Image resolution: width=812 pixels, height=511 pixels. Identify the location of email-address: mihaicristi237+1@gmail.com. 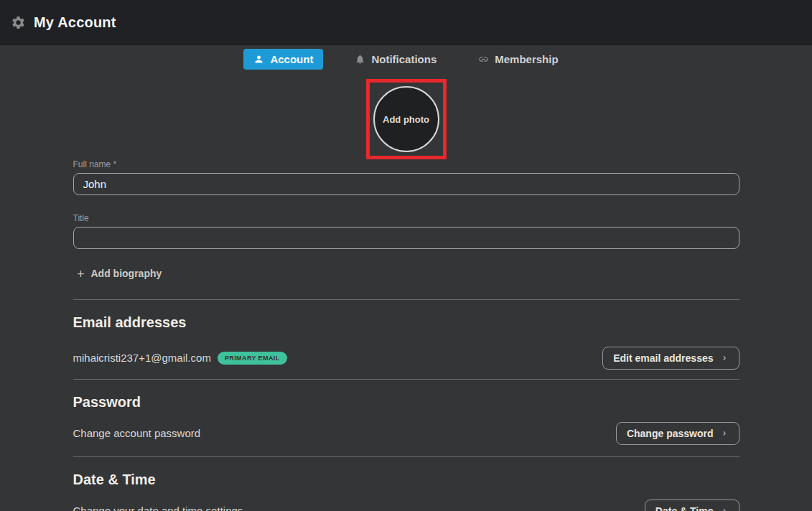
(142, 357).